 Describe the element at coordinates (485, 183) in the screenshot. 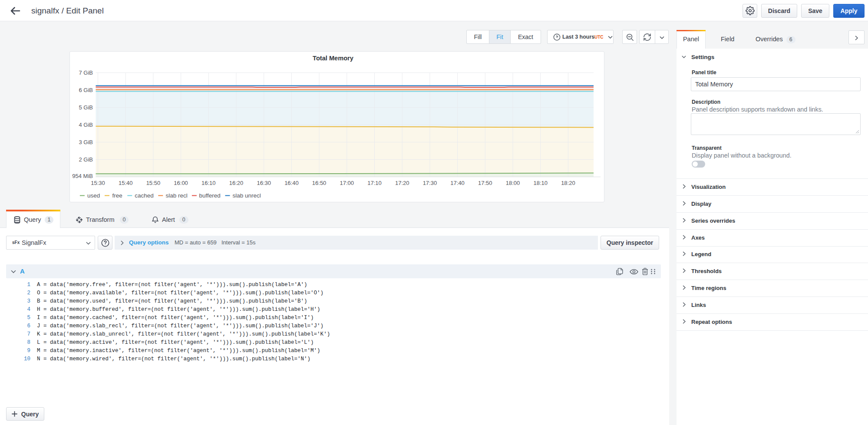

I see `svg-text: 17:50` at that location.